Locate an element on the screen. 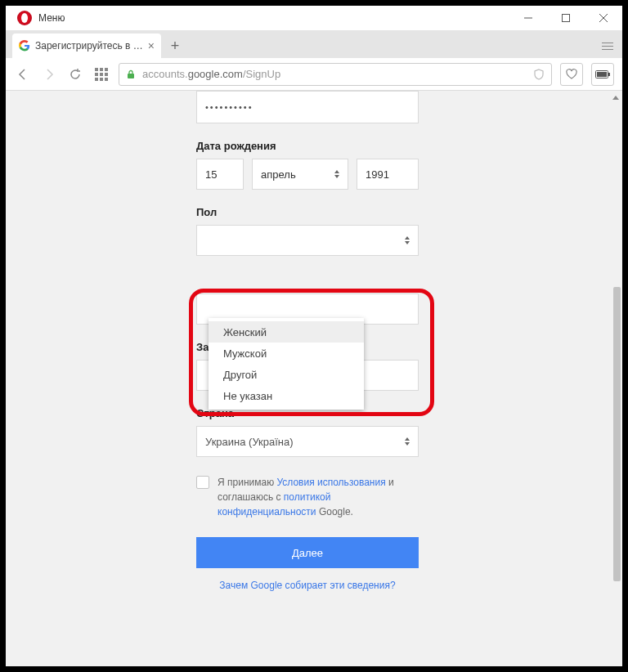  tabstrip-menu-button is located at coordinates (608, 46).